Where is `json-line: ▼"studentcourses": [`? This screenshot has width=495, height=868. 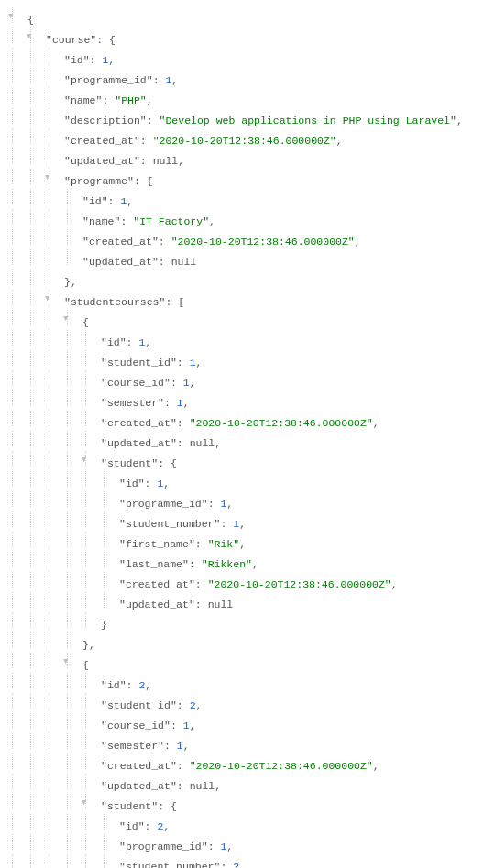
json-line: ▼"studentcourses": [ is located at coordinates (248, 300).